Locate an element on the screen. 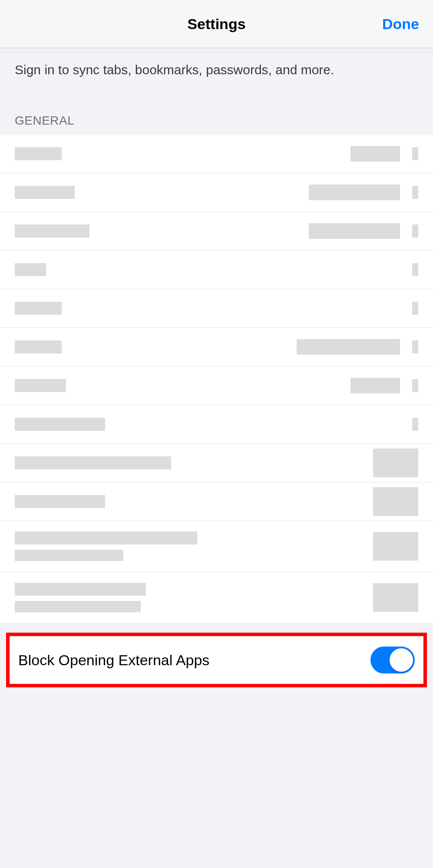  done-button: Done is located at coordinates (400, 24).